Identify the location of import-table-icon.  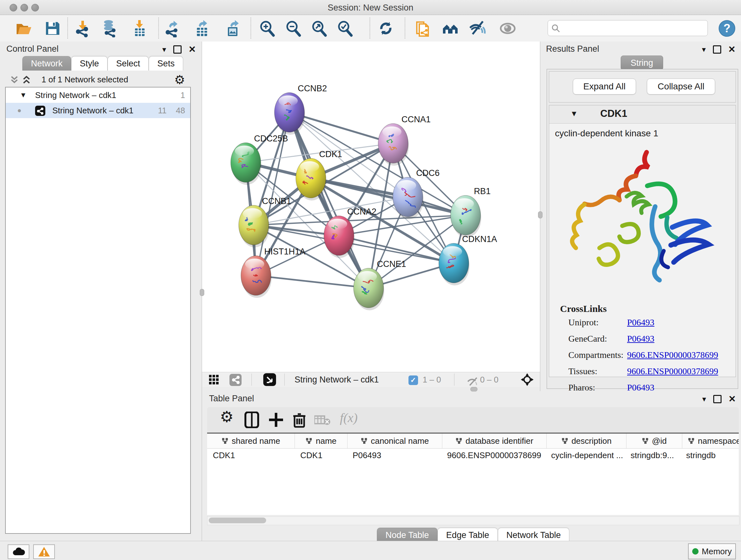
(139, 28).